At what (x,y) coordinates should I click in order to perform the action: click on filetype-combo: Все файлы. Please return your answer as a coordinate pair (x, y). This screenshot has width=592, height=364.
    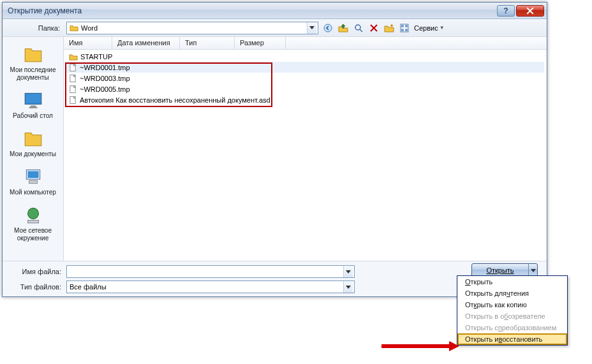
    Looking at the image, I should click on (211, 287).